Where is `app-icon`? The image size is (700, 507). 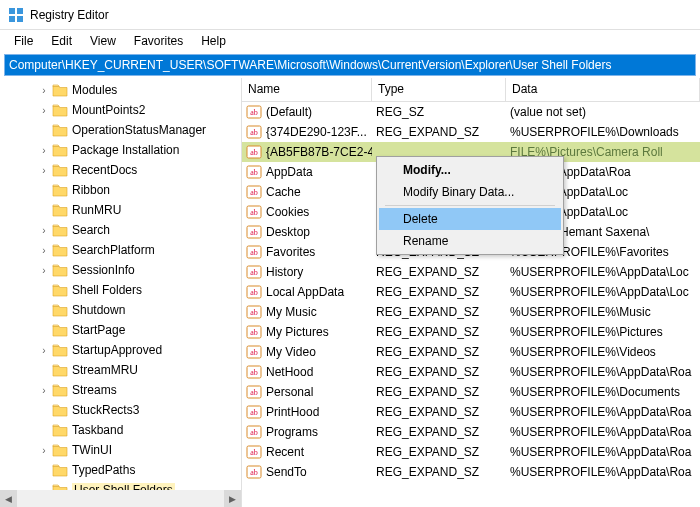 app-icon is located at coordinates (16, 15).